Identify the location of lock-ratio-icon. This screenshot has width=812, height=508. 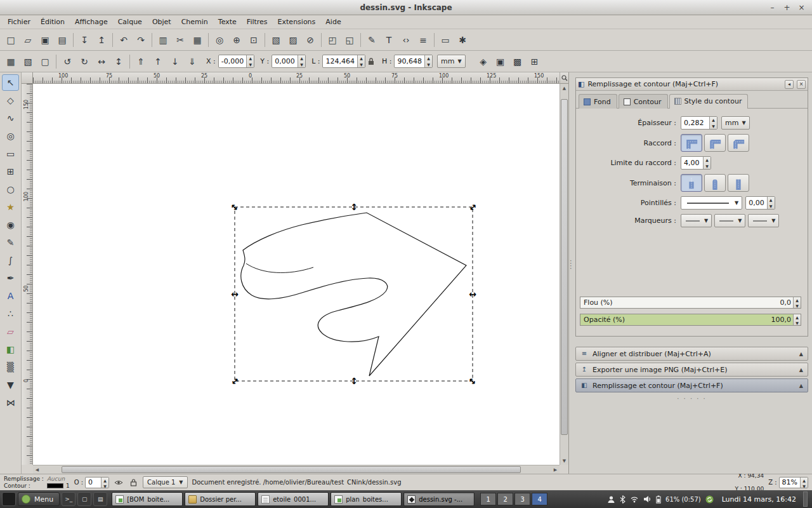
(371, 62).